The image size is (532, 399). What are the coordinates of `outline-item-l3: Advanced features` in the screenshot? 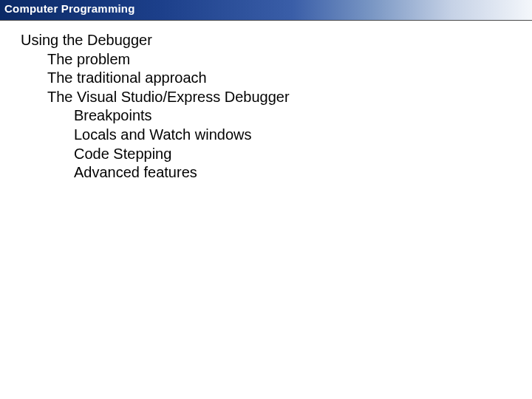 It's located at (303, 173).